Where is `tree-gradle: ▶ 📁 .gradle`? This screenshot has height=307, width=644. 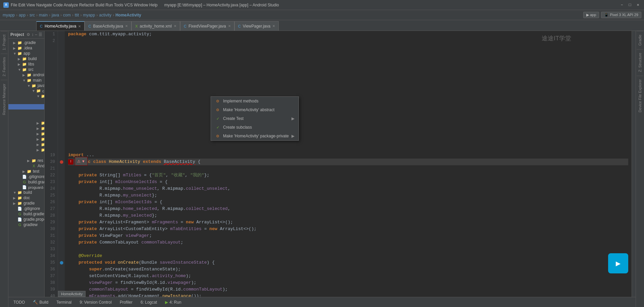
tree-gradle: ▶ 📁 .gradle is located at coordinates (26, 43).